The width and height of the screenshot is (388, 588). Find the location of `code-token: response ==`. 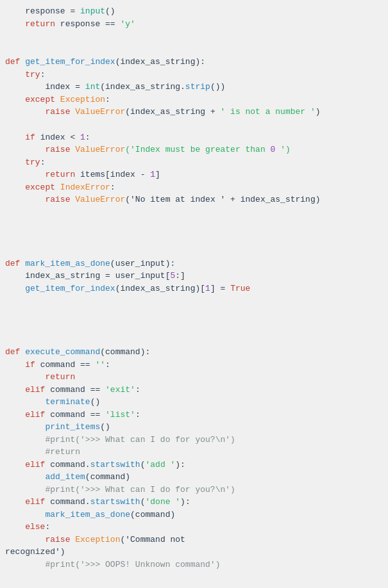

code-token: response == is located at coordinates (87, 24).